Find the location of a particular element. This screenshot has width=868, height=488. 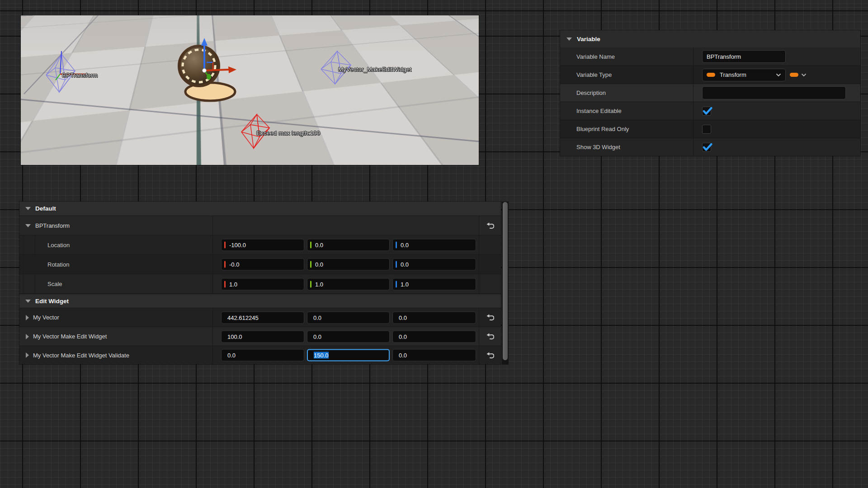

my-vector-y-value: 0.0 is located at coordinates (317, 317).